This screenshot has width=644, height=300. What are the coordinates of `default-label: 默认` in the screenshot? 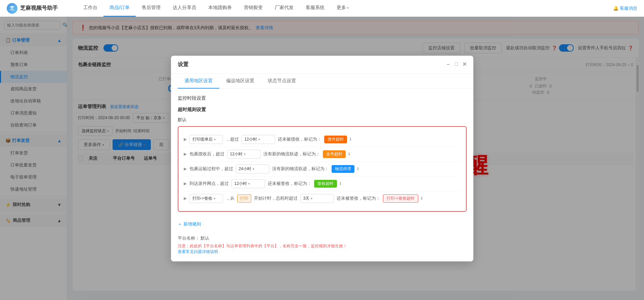 It's located at (182, 120).